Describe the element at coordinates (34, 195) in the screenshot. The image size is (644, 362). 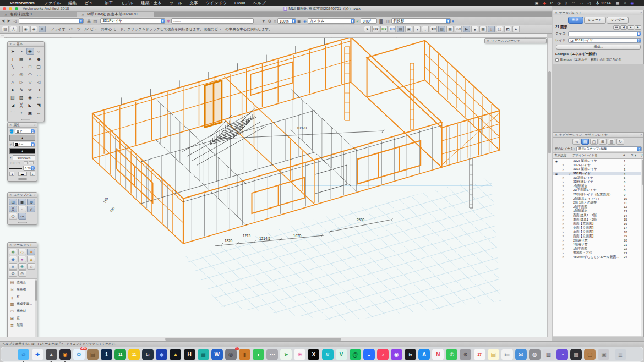
I see `help-icon: ?` at that location.